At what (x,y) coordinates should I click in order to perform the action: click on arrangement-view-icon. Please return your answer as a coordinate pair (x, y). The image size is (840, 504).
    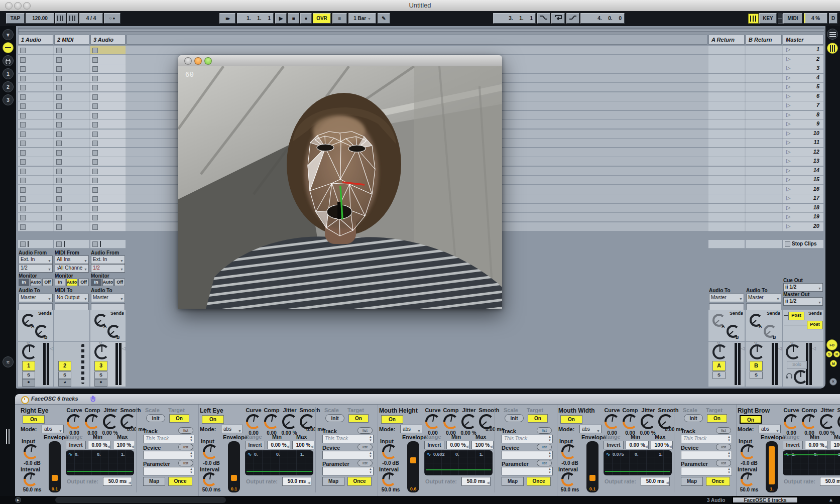
    Looking at the image, I should click on (832, 34).